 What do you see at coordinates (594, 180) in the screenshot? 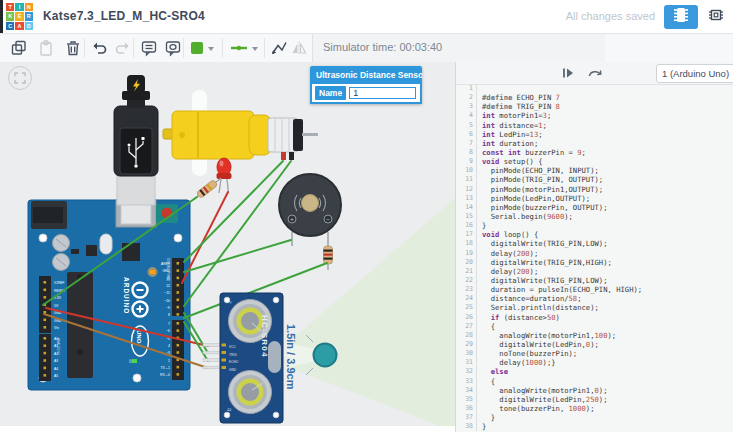
I see `code-line: 11 pinMode(TRIG_PIN, OUTPUT);` at bounding box center [594, 180].